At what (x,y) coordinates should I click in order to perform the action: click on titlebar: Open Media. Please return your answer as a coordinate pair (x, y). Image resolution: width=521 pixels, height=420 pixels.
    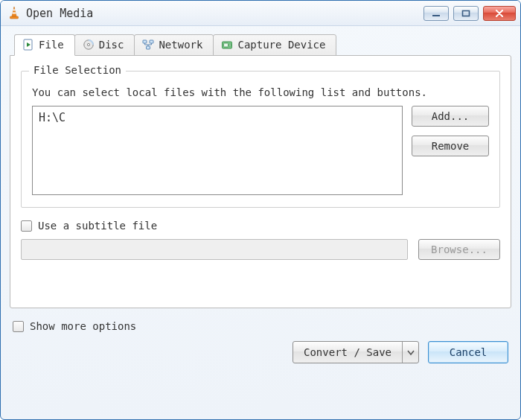
    Looking at the image, I should click on (260, 13).